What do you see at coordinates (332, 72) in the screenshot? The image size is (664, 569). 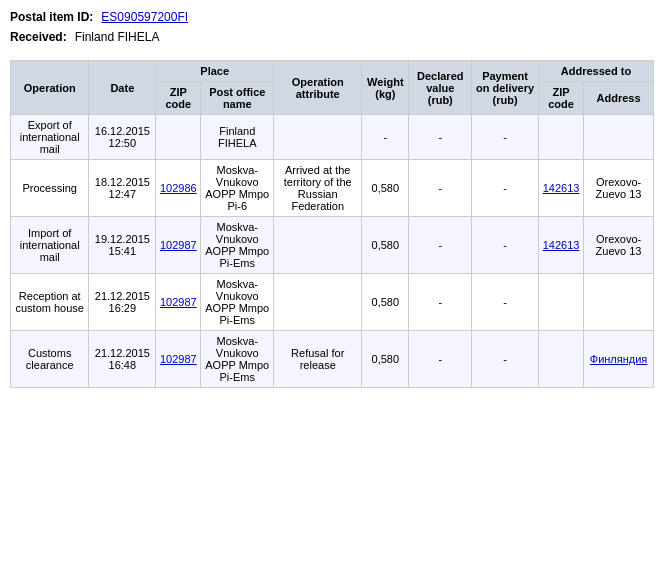 I see `table-header-row1: Operation Date Place Operation attribute…` at bounding box center [332, 72].